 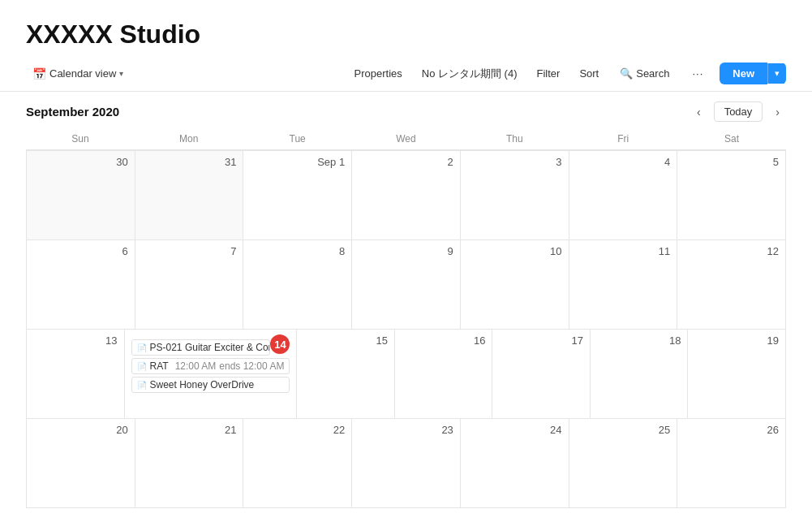 What do you see at coordinates (639, 374) in the screenshot?
I see `calendar-cell-18: 18` at bounding box center [639, 374].